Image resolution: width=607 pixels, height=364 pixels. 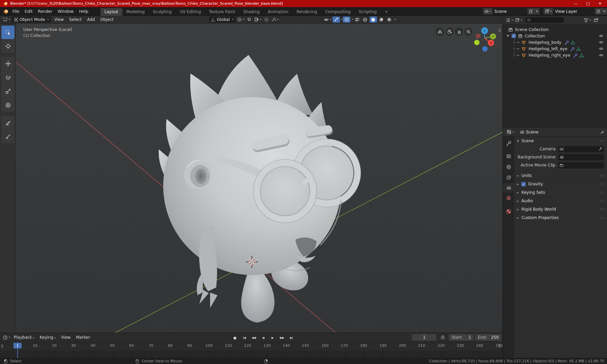 What do you see at coordinates (587, 20) in the screenshot?
I see `outliner-filter-button: ▾` at bounding box center [587, 20].